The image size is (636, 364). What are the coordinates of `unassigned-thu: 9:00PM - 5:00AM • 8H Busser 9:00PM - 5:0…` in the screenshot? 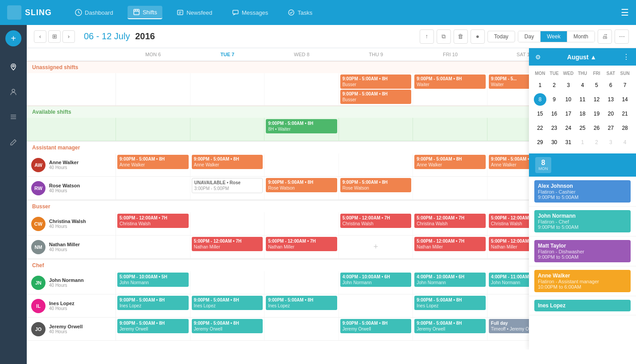 It's located at (376, 89).